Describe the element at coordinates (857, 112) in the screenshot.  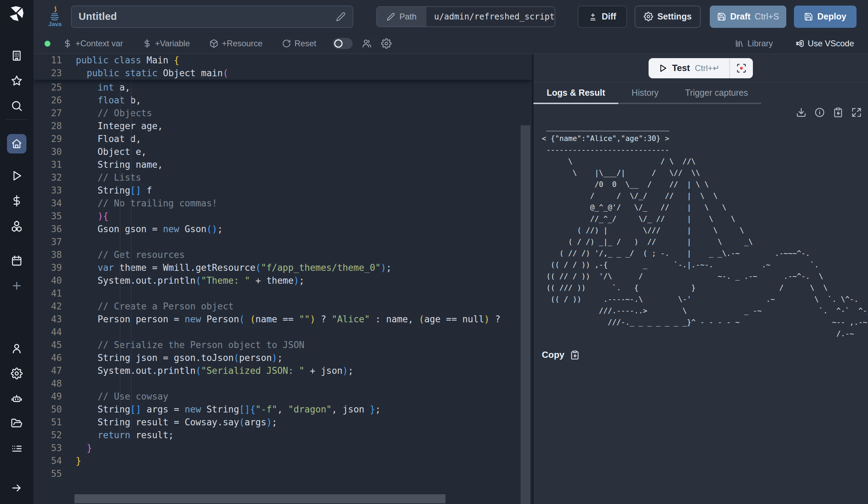
I see `maximize-icon` at that location.